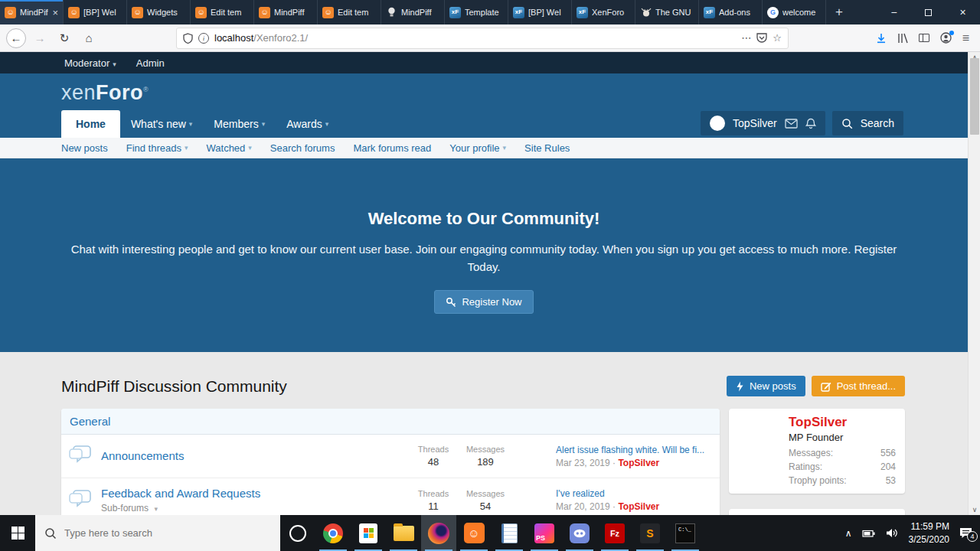  What do you see at coordinates (204, 38) in the screenshot?
I see `site-info-icon: i` at bounding box center [204, 38].